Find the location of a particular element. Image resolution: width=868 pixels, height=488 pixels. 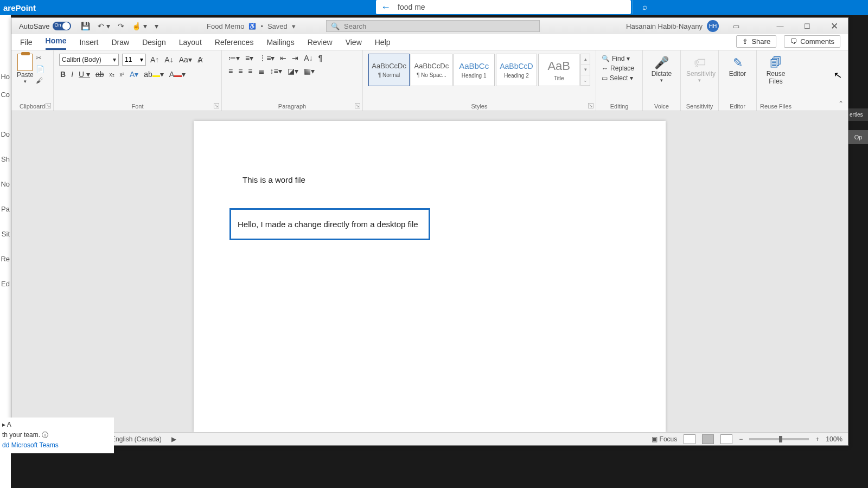

tab-help: Help is located at coordinates (383, 42).